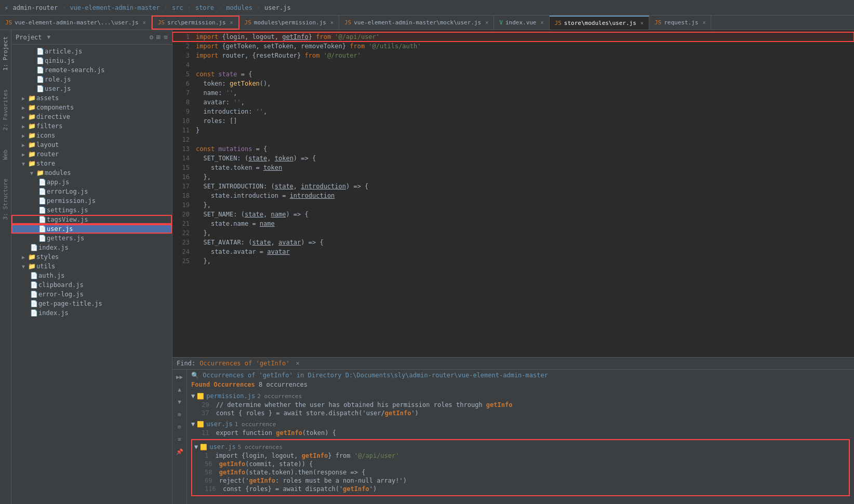  Describe the element at coordinates (244, 363) in the screenshot. I see `find-value: Occurrences of 'getInfo'` at that location.